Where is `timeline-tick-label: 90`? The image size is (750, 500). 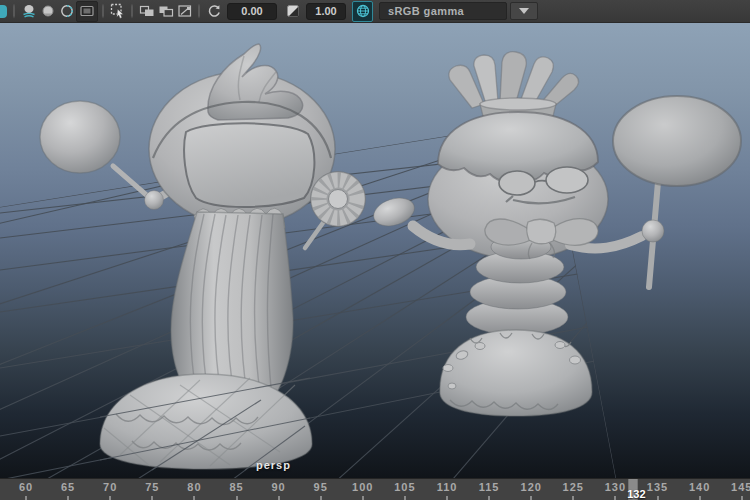
timeline-tick-label: 90 is located at coordinates (278, 487).